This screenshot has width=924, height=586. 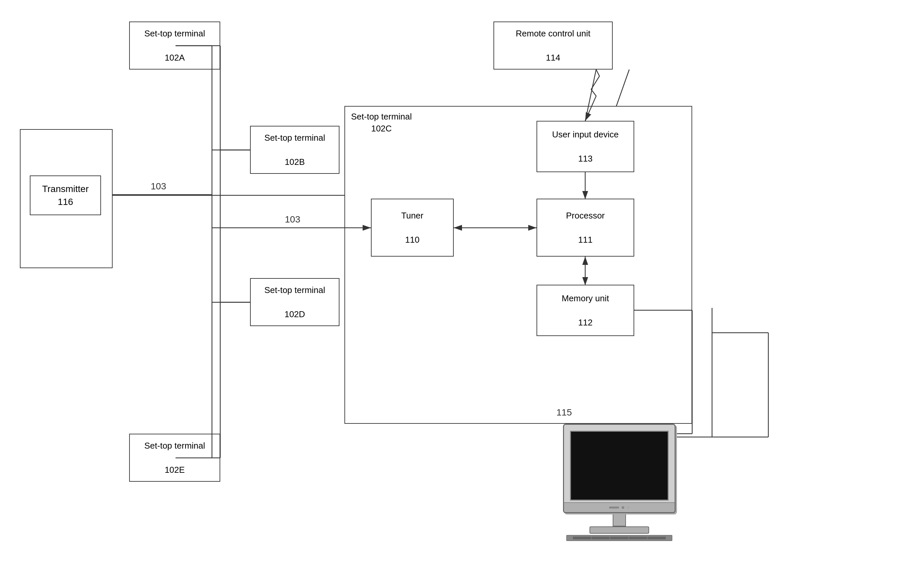 What do you see at coordinates (619, 520) in the screenshot?
I see `monitor-stand-neck` at bounding box center [619, 520].